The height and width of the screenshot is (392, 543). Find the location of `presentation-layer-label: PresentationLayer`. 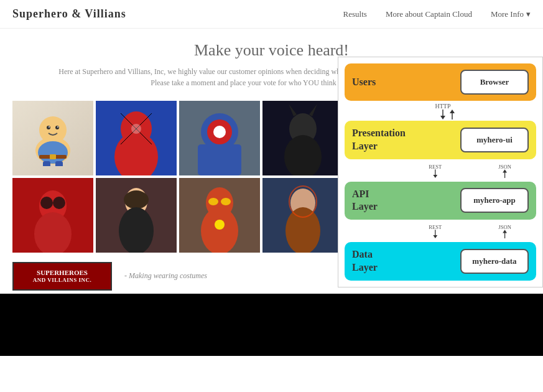

presentation-layer-label: PresentationLayer is located at coordinates (379, 140).